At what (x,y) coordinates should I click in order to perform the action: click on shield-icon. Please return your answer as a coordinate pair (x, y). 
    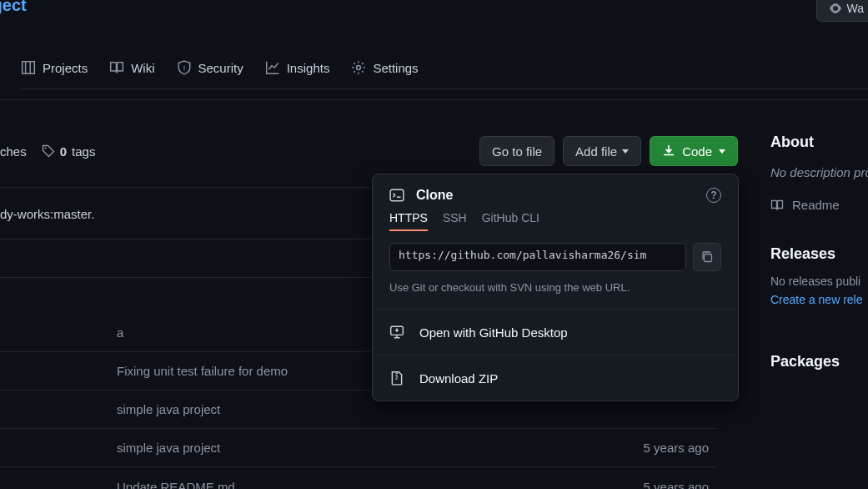
    Looking at the image, I should click on (184, 68).